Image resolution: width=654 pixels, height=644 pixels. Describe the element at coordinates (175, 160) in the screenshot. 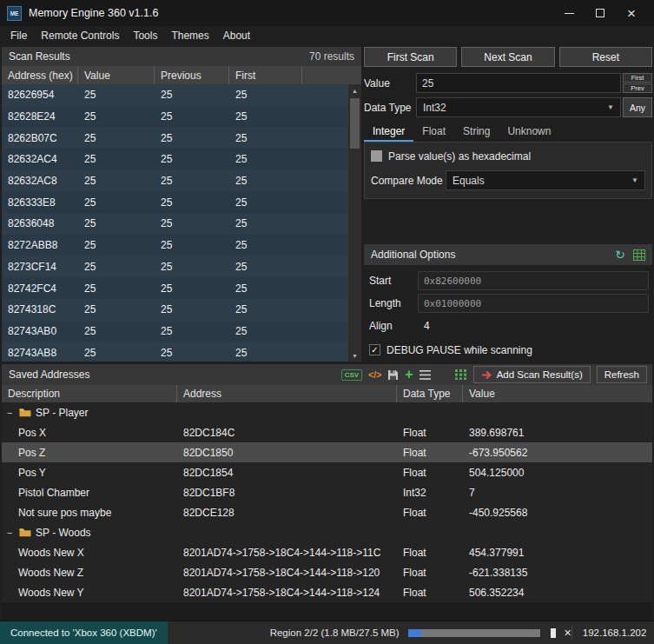

I see `scan-result-row: 82632AC4252525` at that location.